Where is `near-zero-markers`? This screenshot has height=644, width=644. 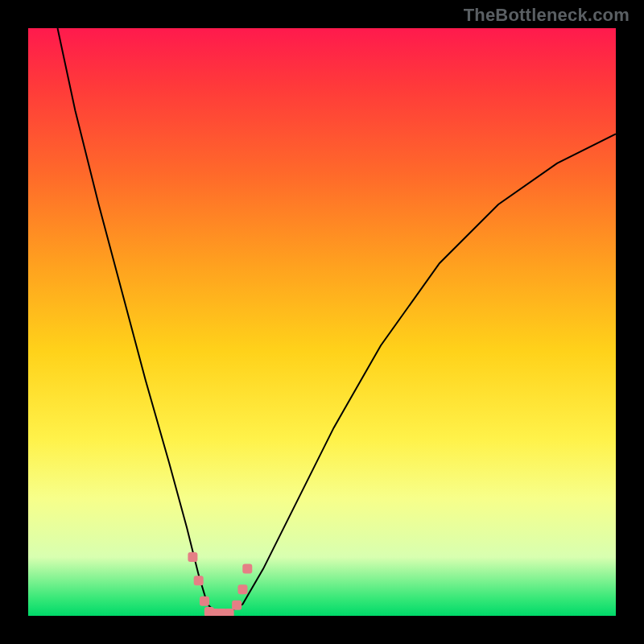 near-zero-markers is located at coordinates (220, 584).